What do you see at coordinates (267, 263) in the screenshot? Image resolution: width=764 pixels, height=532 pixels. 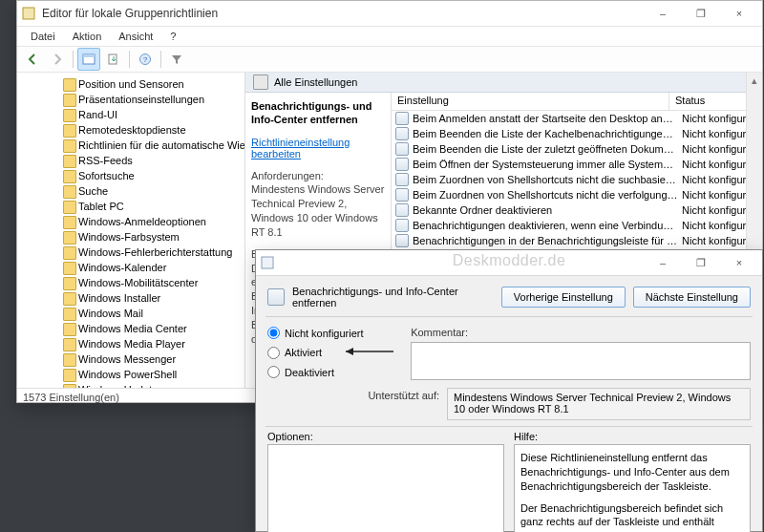 I see `dialog-icon` at bounding box center [267, 263].